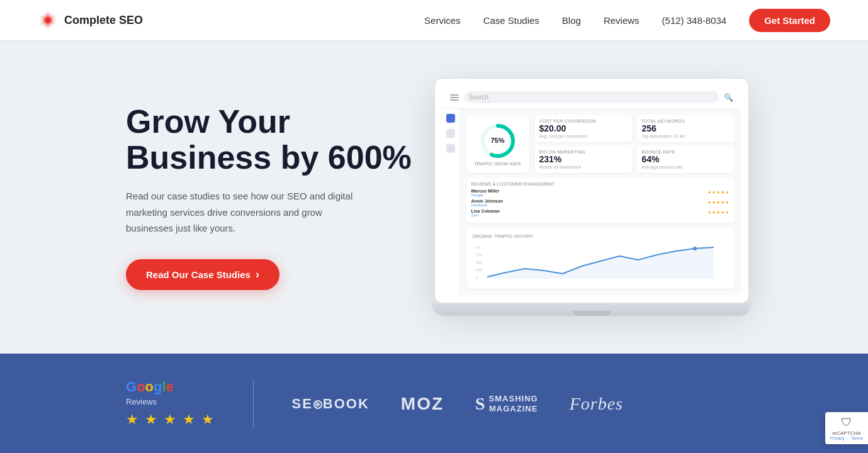  What do you see at coordinates (686, 144) in the screenshot?
I see `right-stats-col: TOTAL KEYWORDS 256 Top and bottom 10 lis…` at bounding box center [686, 144].